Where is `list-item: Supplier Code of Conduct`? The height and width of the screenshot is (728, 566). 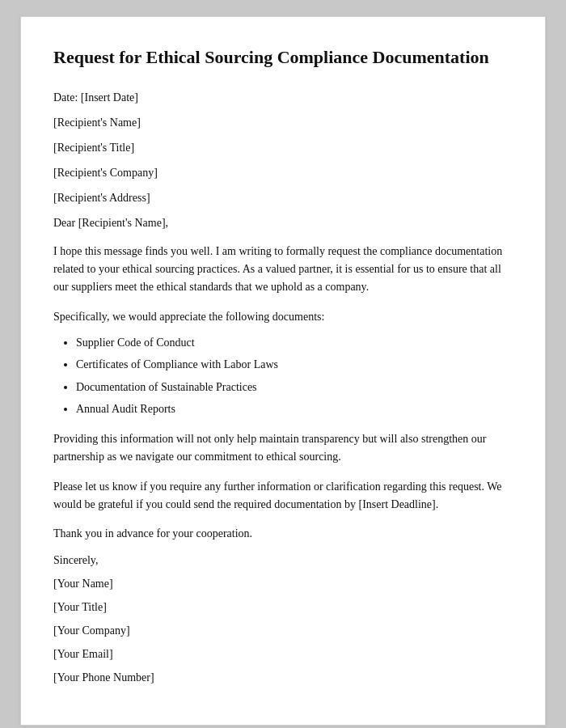 list-item: Supplier Code of Conduct is located at coordinates (294, 343).